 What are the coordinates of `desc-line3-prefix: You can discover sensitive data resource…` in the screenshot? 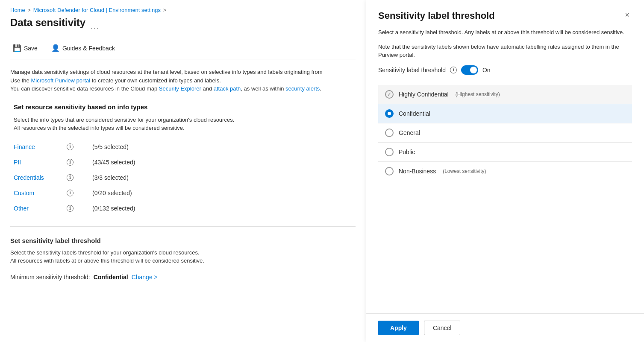 It's located at (85, 89).